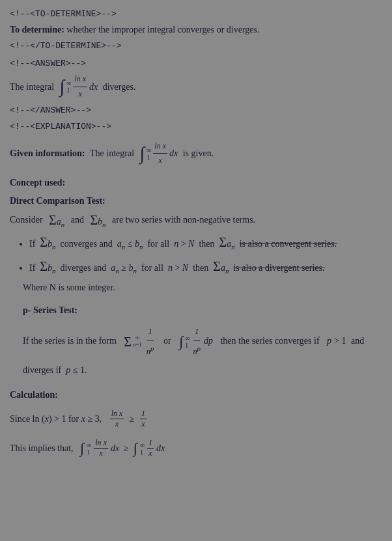  What do you see at coordinates (196, 30) in the screenshot?
I see `to-determine-text: To determine: whether the improper integ…` at bounding box center [196, 30].